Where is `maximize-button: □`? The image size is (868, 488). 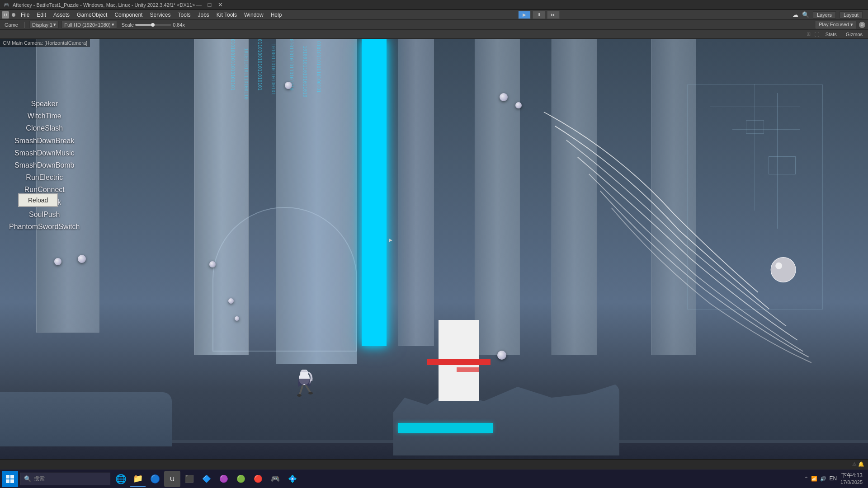 maximize-button: □ is located at coordinates (210, 5).